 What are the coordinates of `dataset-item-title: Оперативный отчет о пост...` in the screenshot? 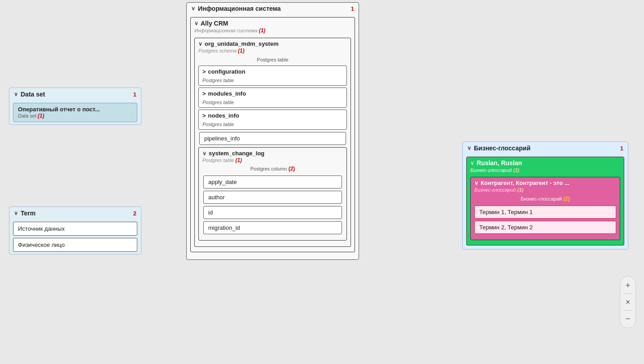 It's located at (75, 110).